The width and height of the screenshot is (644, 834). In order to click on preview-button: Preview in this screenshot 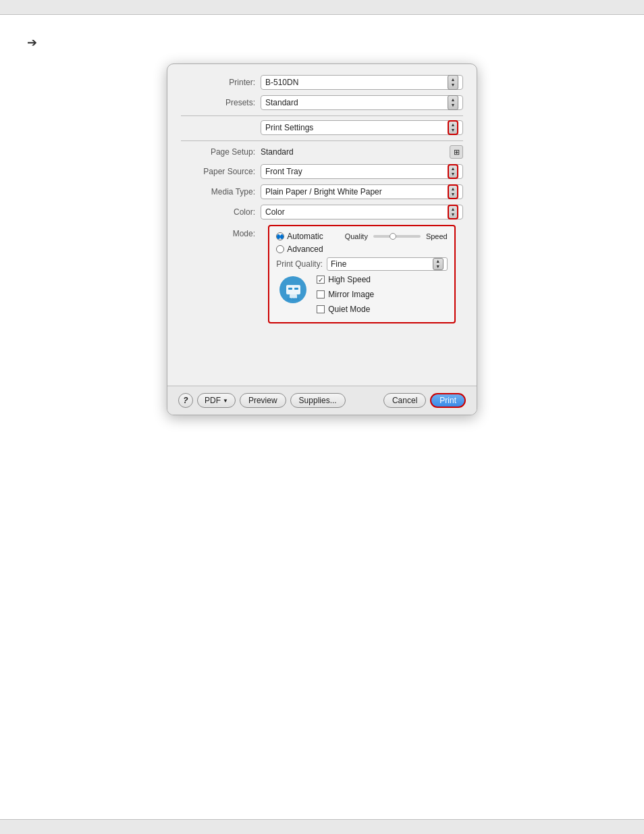, I will do `click(263, 400)`.